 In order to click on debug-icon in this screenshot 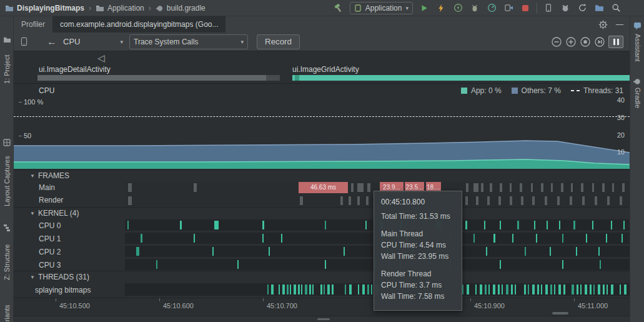, I will do `click(475, 8)`.